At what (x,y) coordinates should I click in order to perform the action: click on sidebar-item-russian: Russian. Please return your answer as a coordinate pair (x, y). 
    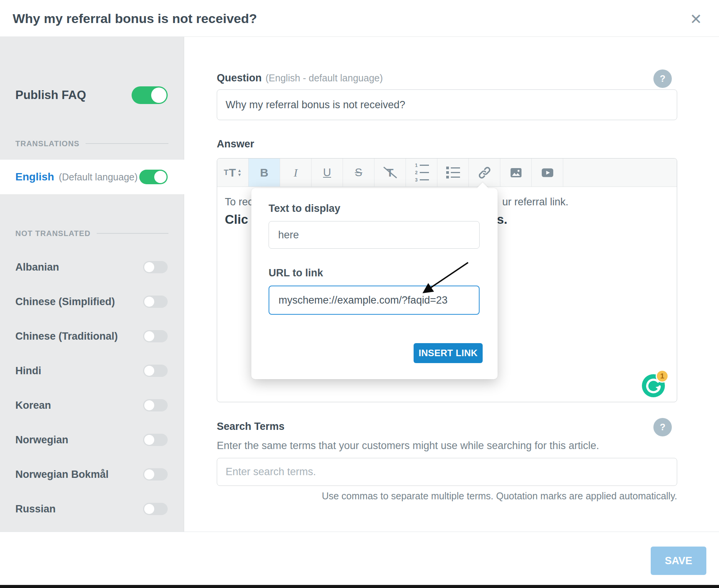
    Looking at the image, I should click on (92, 509).